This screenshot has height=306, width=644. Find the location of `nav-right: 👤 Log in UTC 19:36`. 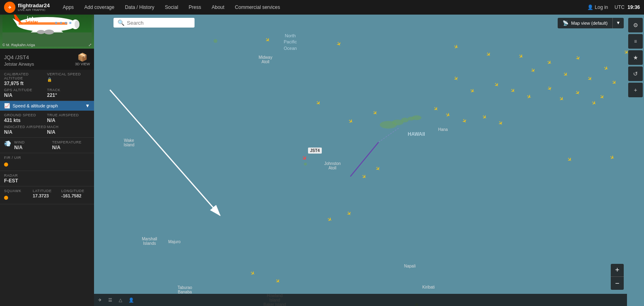

nav-right: 👤 Log in UTC 19:36 is located at coordinates (614, 7).